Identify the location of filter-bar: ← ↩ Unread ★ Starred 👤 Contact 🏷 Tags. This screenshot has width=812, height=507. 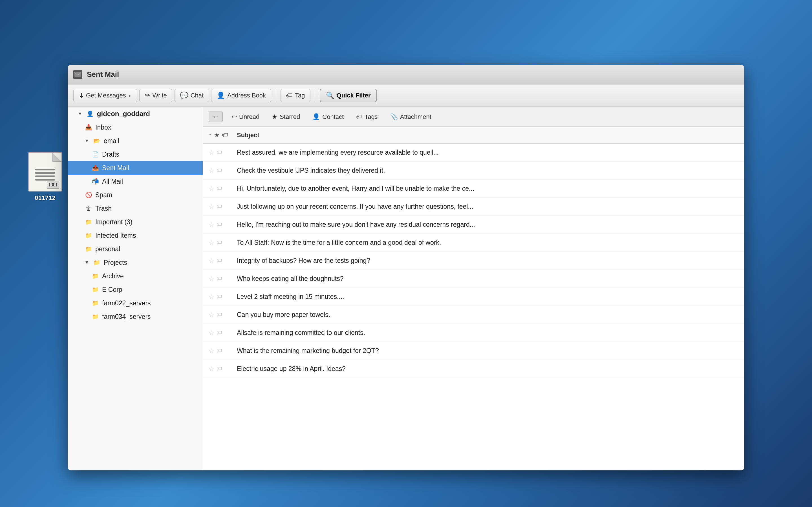
(474, 117).